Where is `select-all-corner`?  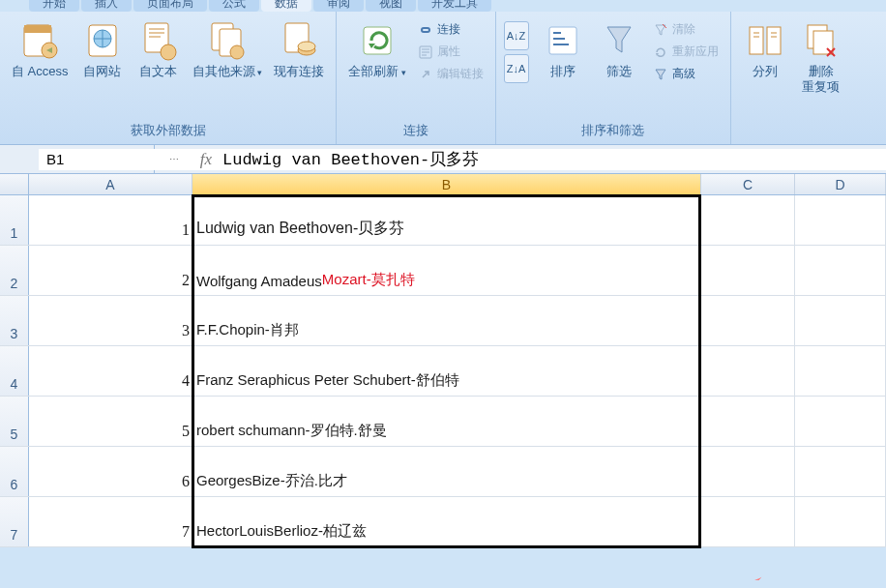 select-all-corner is located at coordinates (15, 184).